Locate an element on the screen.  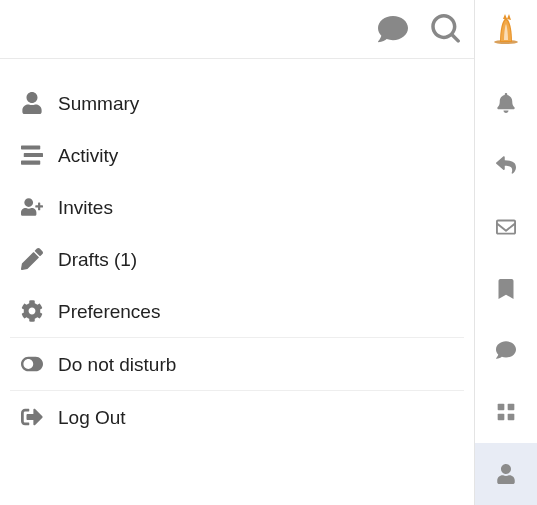
reply-icon is located at coordinates (506, 165).